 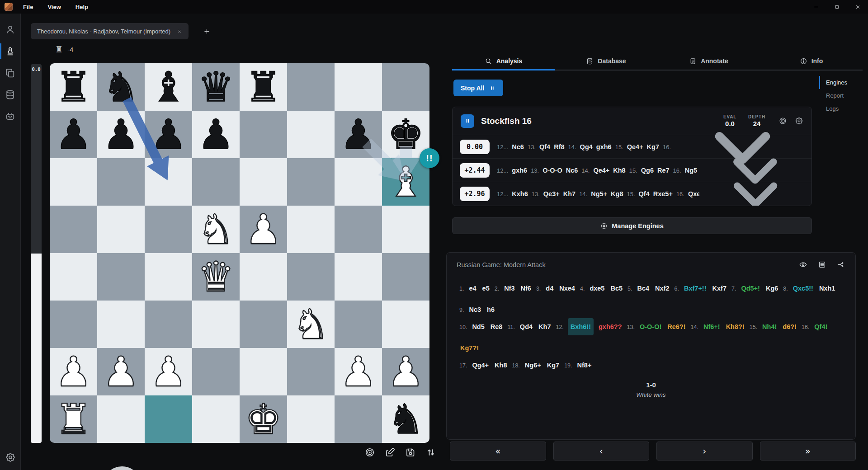 I want to click on board-practice-button, so click(x=122, y=458).